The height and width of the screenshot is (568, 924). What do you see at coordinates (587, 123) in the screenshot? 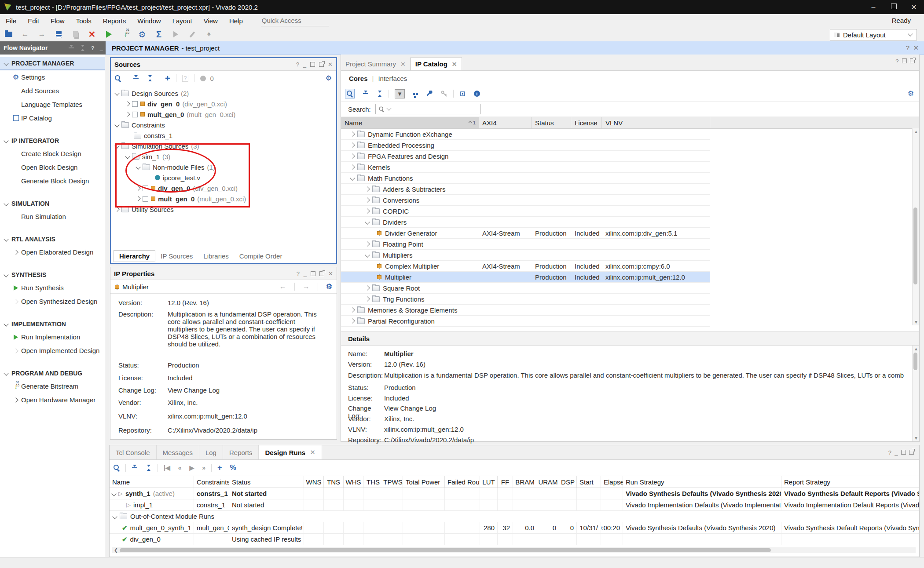
I see `column-license: License` at bounding box center [587, 123].